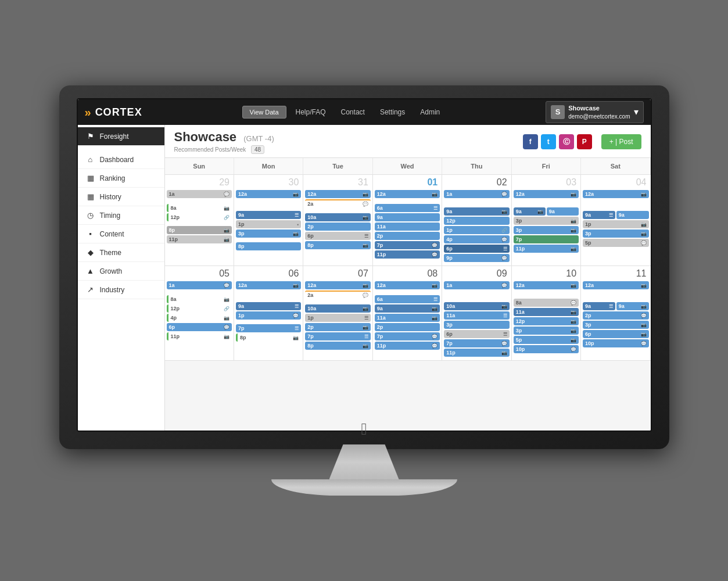 This screenshot has height=581, width=728. Describe the element at coordinates (121, 216) in the screenshot. I see `sidebar-item-timing: ◷ Timing` at that location.